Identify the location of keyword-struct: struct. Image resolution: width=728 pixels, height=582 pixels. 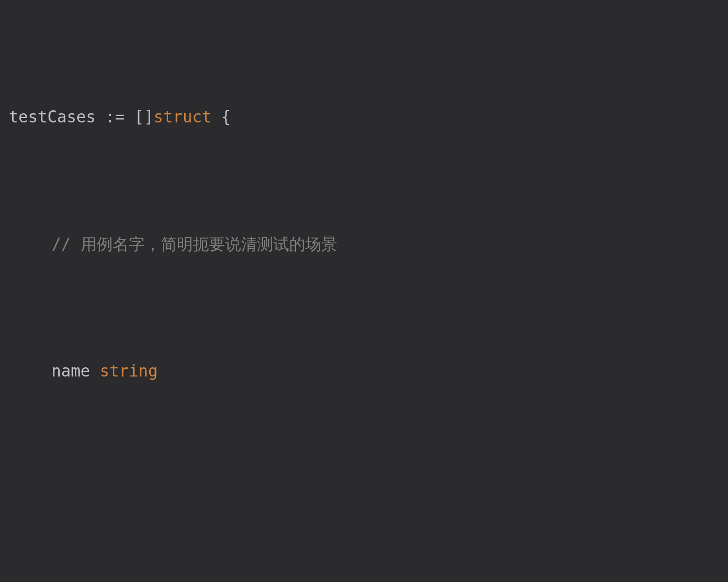
(183, 117).